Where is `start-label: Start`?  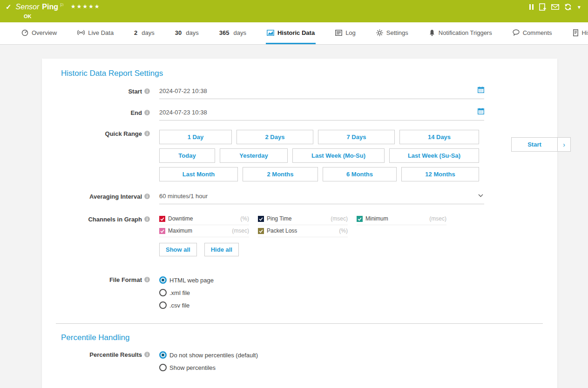
start-label: Start is located at coordinates (135, 91).